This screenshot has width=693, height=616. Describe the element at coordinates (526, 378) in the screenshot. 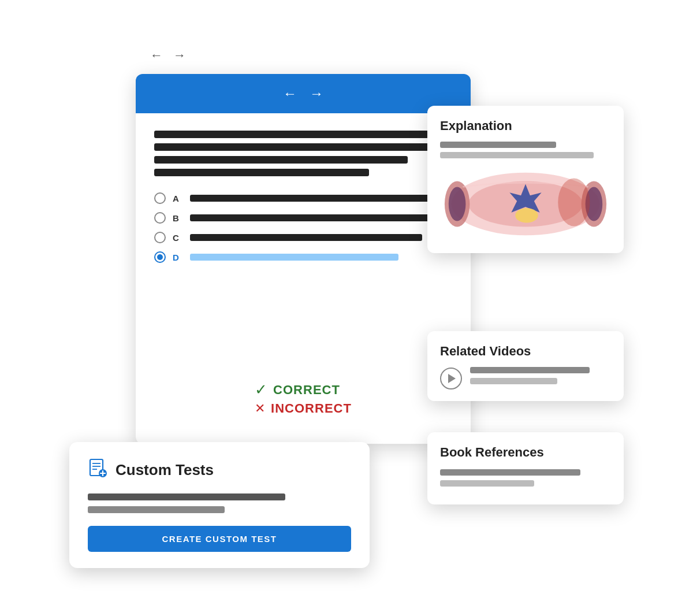

I see `video-row` at that location.